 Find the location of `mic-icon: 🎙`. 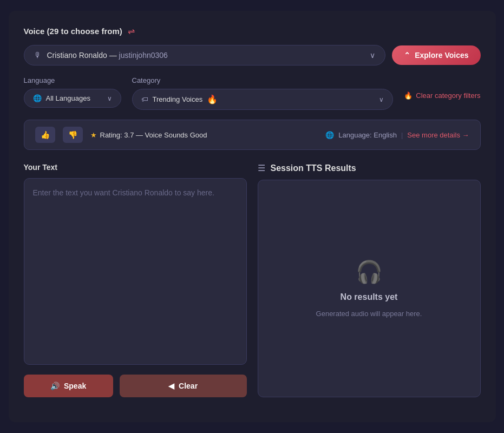

mic-icon: 🎙 is located at coordinates (38, 55).